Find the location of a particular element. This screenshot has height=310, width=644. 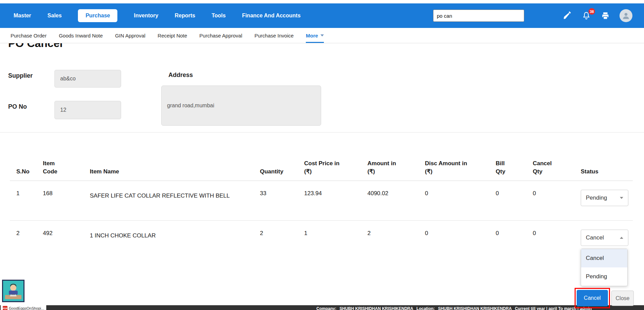

cell-quantity: 33 is located at coordinates (282, 201).